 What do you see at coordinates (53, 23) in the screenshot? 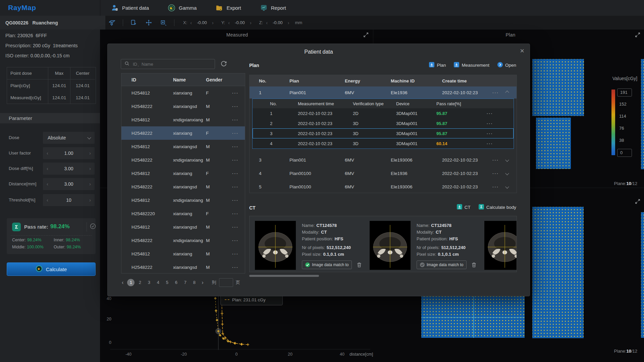
I see `current-patient: QG000226 Ruancheng` at bounding box center [53, 23].